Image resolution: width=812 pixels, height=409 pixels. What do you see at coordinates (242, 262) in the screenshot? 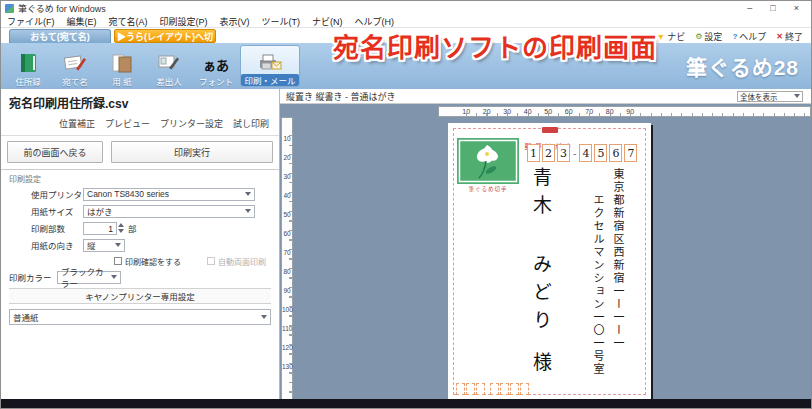
I see `duplex-label: 自動両面印刷` at bounding box center [242, 262].